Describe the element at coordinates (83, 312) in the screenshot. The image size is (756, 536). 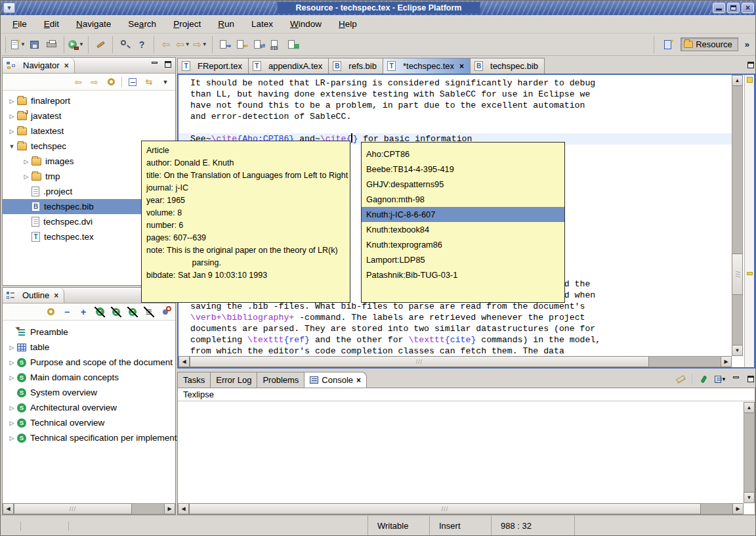
I see `expand-icon: +` at that location.